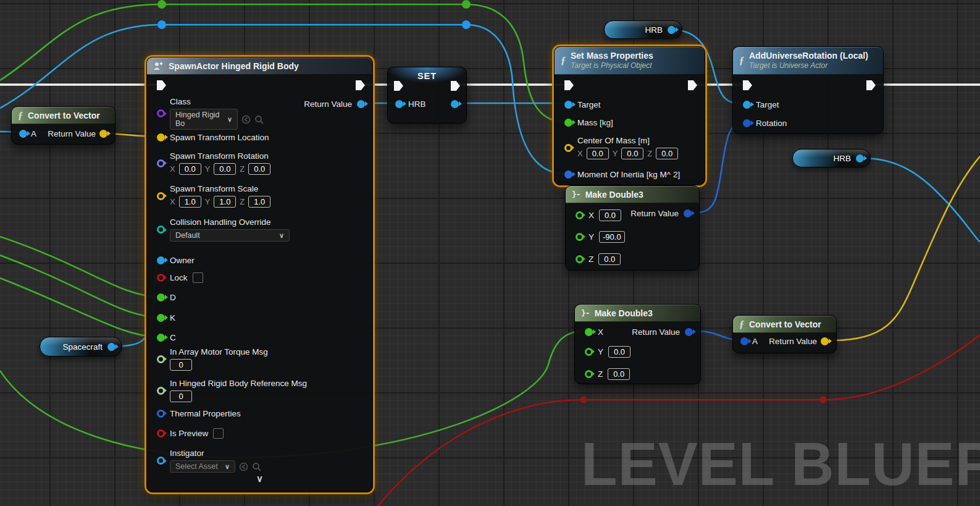 The width and height of the screenshot is (980, 506). I want to click on rotation-x-field: 0.0, so click(190, 169).